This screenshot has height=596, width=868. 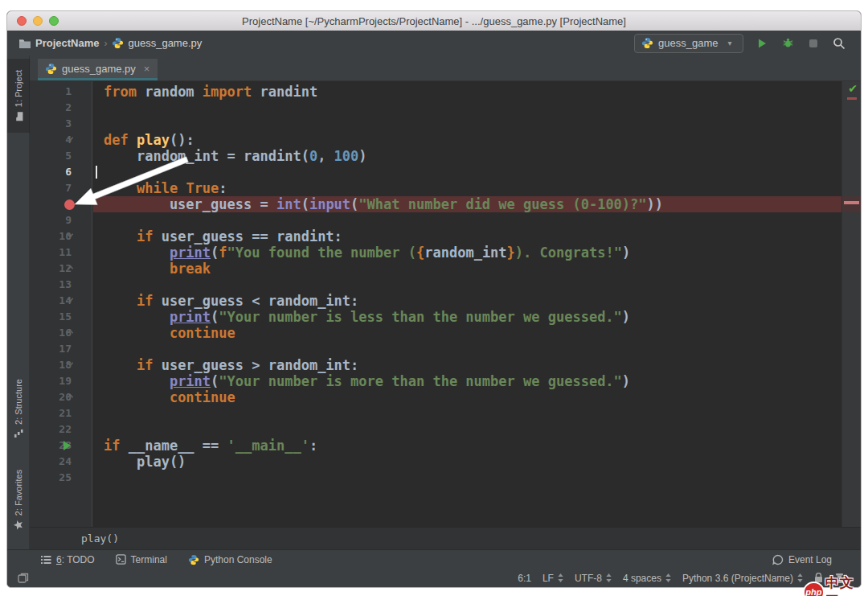 What do you see at coordinates (473, 301) in the screenshot?
I see `code-text: if user_guess < random_int:` at bounding box center [473, 301].